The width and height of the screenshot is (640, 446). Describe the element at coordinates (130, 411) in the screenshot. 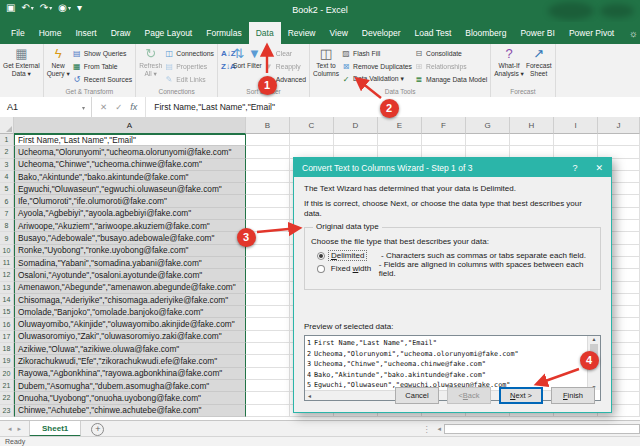

I see `cell-a23: Chinwe,"Achutebe","chinwe.achutebe@fake.…` at that location.